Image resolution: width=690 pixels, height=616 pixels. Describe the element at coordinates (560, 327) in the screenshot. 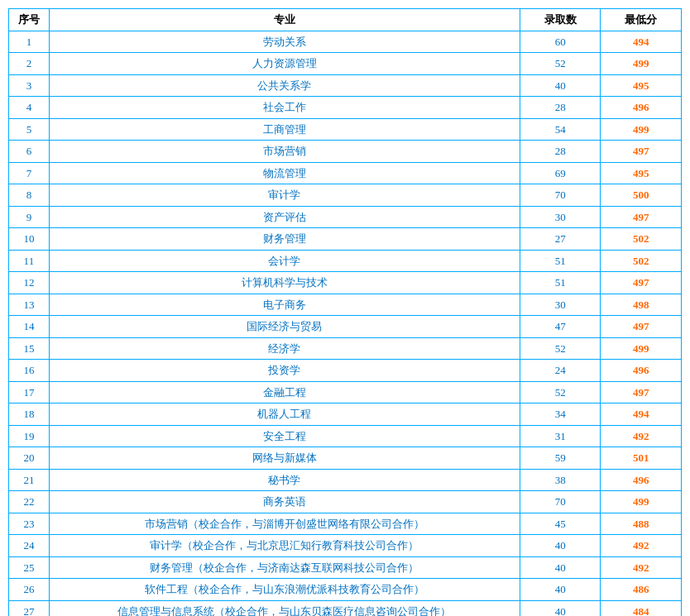

I see `cell-count: 47` at that location.